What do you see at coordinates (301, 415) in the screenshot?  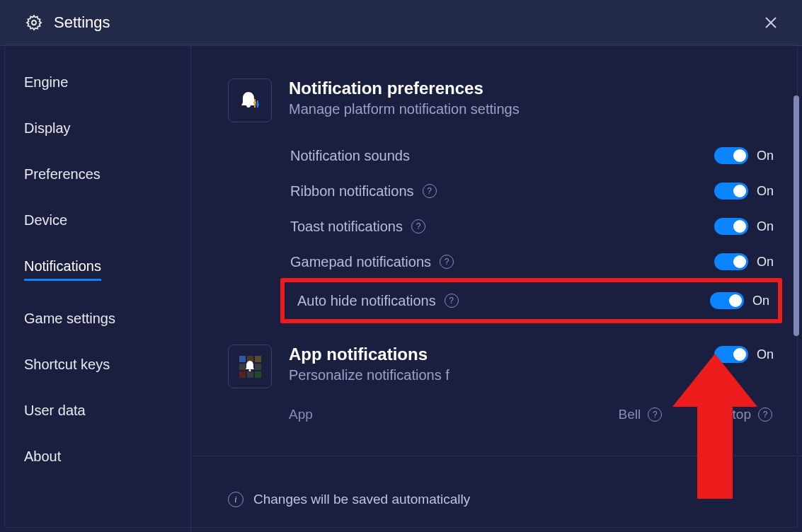 I see `column-app: App` at bounding box center [301, 415].